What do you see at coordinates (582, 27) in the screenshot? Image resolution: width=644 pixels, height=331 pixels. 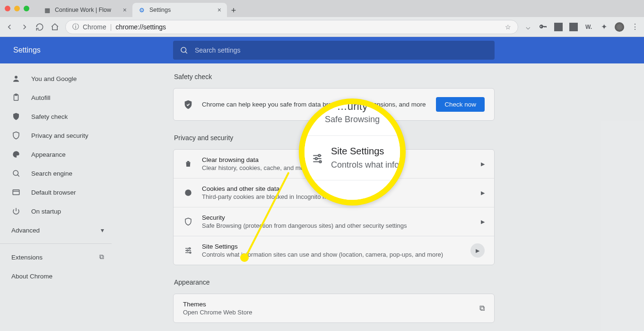 I see `toolbar-actions: ⌵ 🔑︎ W. ✦ ⋮` at bounding box center [582, 27].